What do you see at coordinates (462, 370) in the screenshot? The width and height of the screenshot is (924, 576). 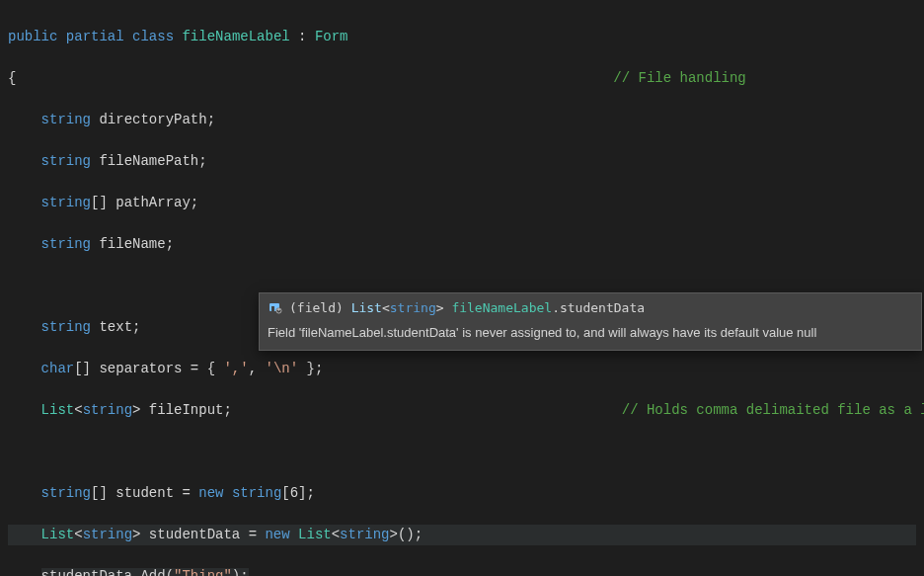 I see `code-line: char[] separators = { ',', '\n' };` at bounding box center [462, 370].